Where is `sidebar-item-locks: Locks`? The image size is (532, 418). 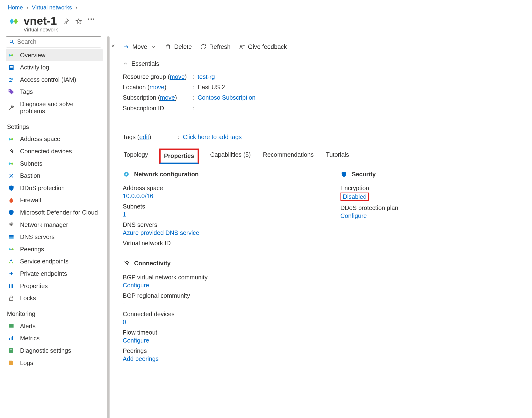
sidebar-item-locks: Locks is located at coordinates (54, 298).